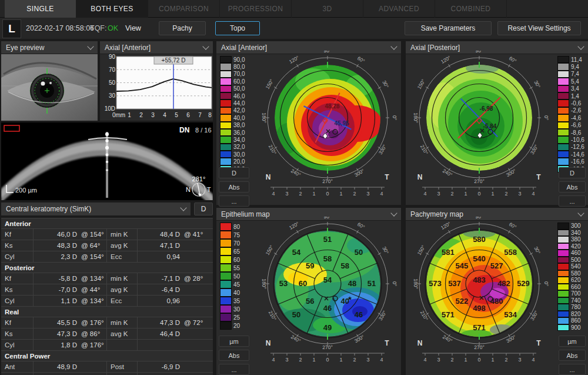  What do you see at coordinates (576, 300) in the screenshot?
I see `scale-tick-label: 740` at bounding box center [576, 300].